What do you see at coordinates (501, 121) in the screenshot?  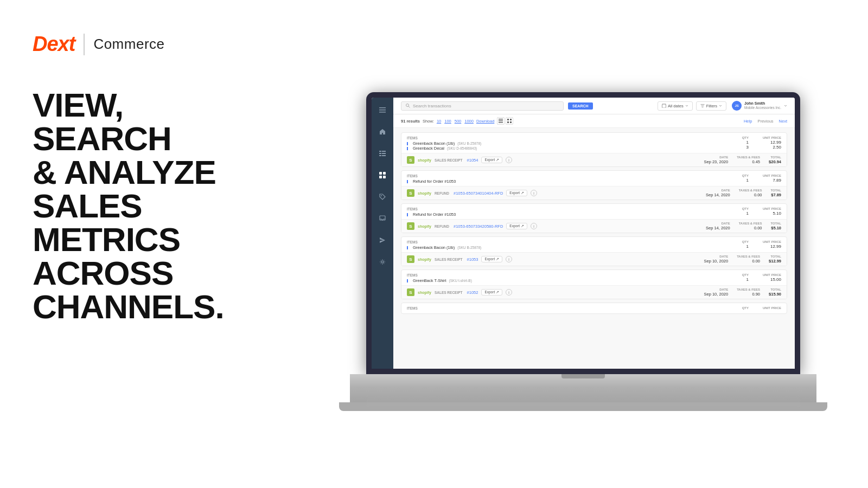 I see `view-list-button` at bounding box center [501, 121].